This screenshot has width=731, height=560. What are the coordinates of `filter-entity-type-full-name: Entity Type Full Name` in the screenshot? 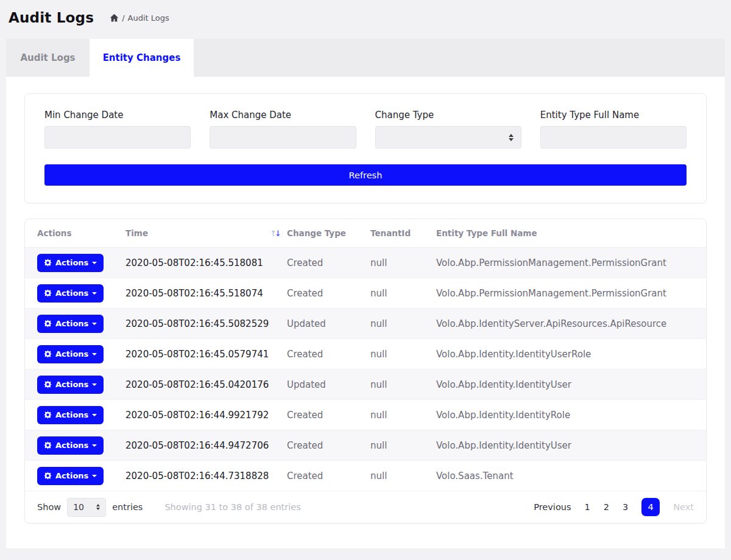 It's located at (613, 129).